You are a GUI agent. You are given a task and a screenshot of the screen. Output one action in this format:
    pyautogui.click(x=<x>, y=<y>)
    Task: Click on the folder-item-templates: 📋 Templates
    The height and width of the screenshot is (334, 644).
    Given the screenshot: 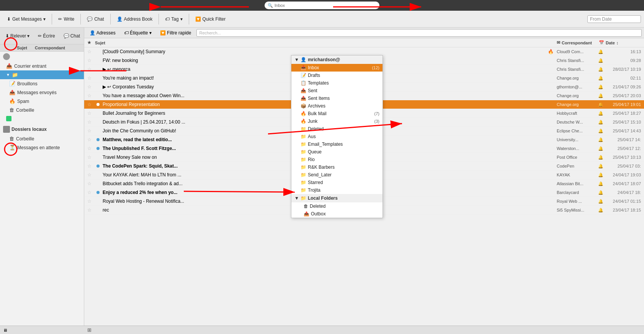 What is the action you would take?
    pyautogui.click(x=337, y=83)
    